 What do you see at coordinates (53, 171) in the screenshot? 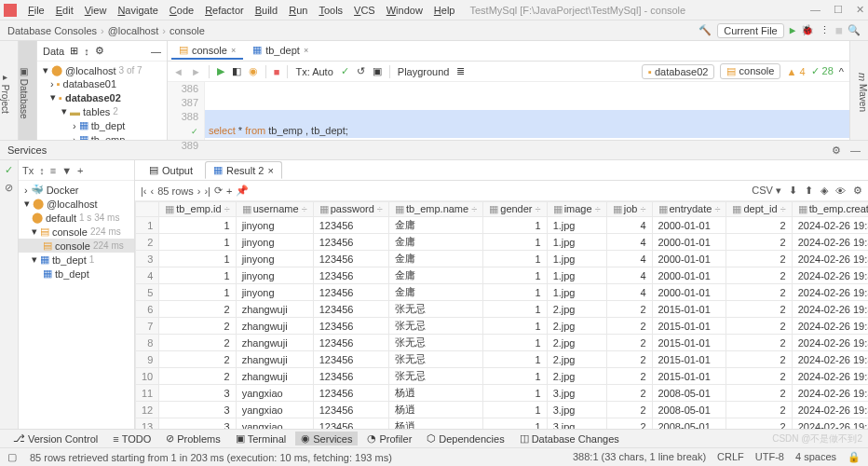
I see `expand-icon: ≡` at bounding box center [53, 171].